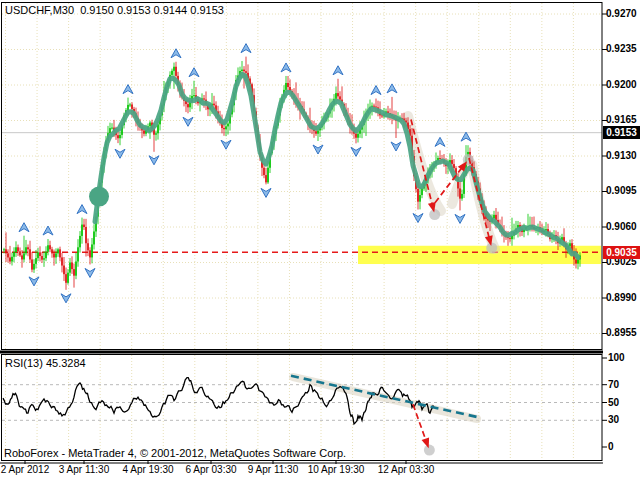 Image resolution: width=640 pixels, height=481 pixels. I want to click on price-label: 0.9095, so click(623, 191).